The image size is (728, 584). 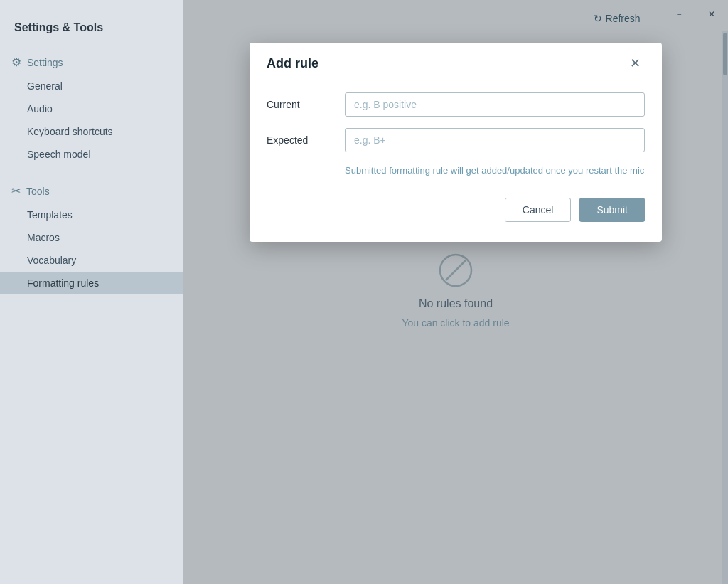 What do you see at coordinates (91, 238) in the screenshot?
I see `sidebar-item-macros: Macros` at bounding box center [91, 238].